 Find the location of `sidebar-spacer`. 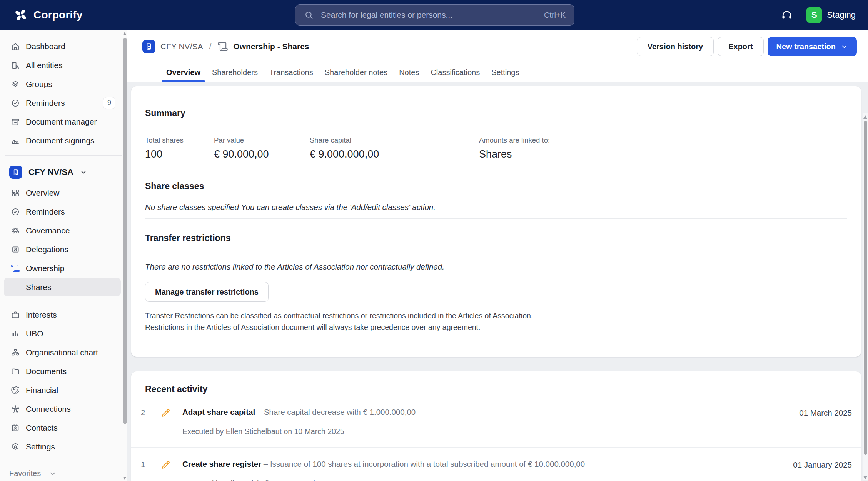

sidebar-spacer is located at coordinates (63, 301).